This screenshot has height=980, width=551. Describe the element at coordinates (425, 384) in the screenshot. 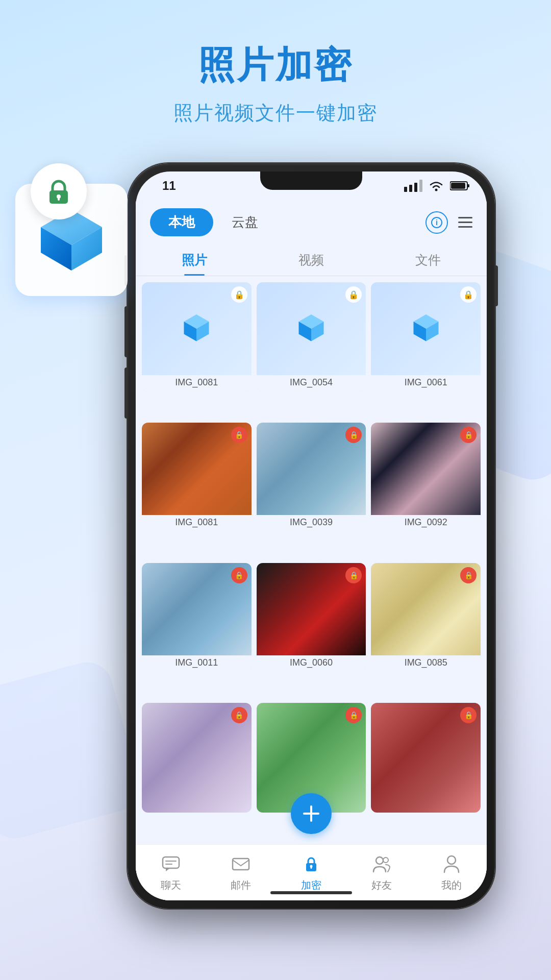

I see `photo-name-3: IMG_0061` at that location.